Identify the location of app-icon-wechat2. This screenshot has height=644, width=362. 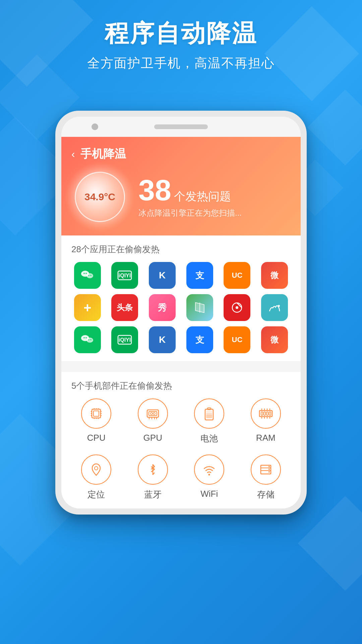
(87, 340).